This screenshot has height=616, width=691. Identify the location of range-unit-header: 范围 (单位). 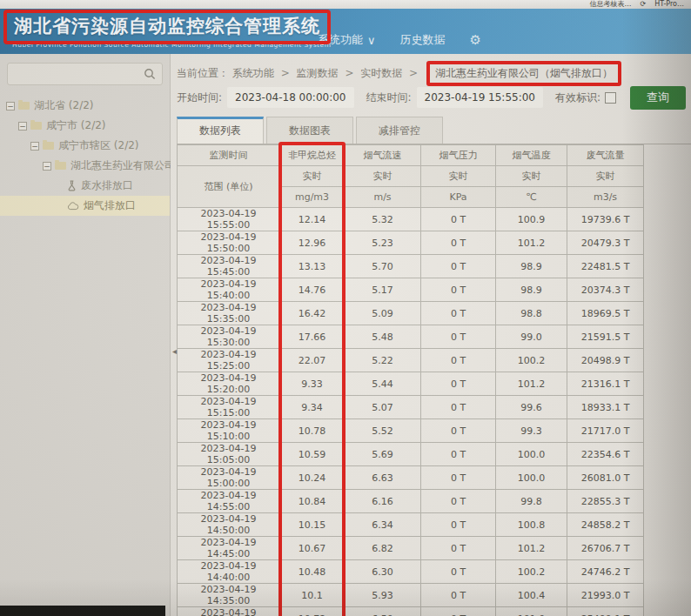
(229, 187).